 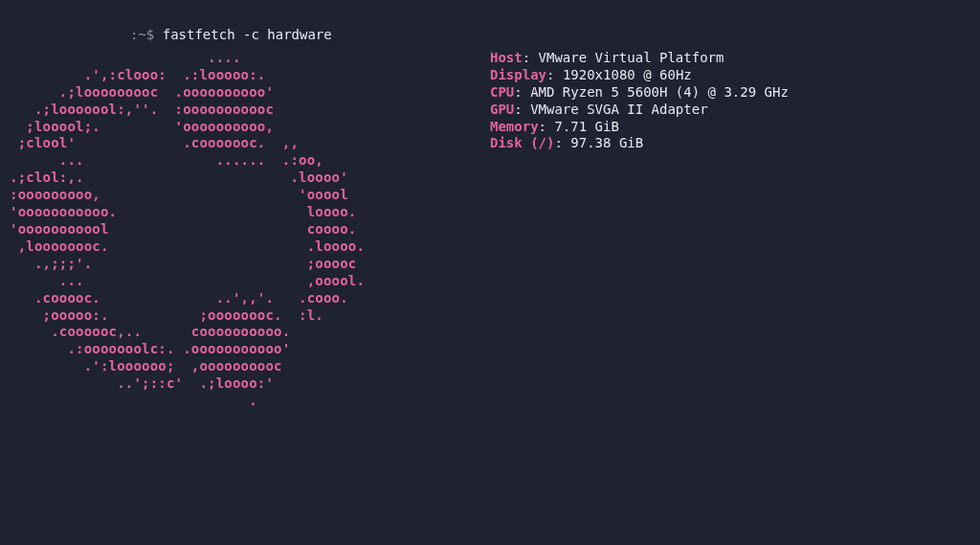 I want to click on value-display: 1920x1080 @ 60Hz, so click(x=628, y=75).